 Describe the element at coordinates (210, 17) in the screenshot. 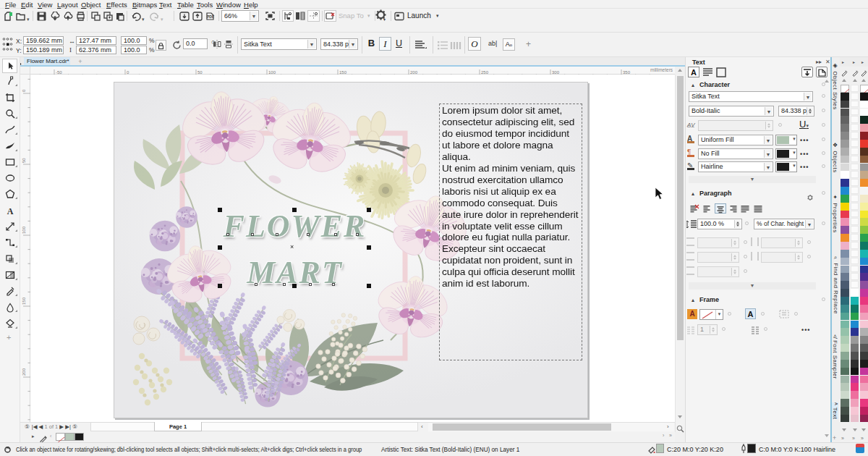

I see `svg-text: PDF` at that location.